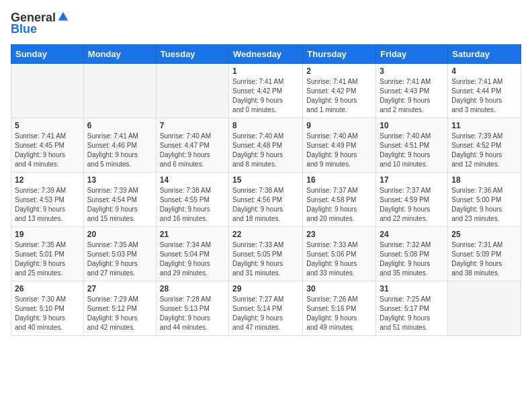 The height and width of the screenshot is (411, 532). I want to click on day-number: 23, so click(339, 234).